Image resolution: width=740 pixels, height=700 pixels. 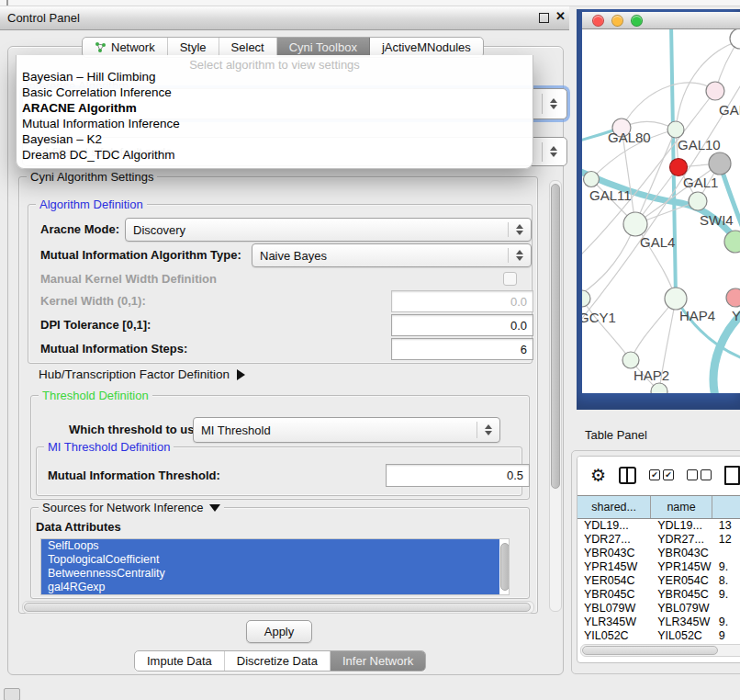 I want to click on dock-mini-icon, so click(x=12, y=694).